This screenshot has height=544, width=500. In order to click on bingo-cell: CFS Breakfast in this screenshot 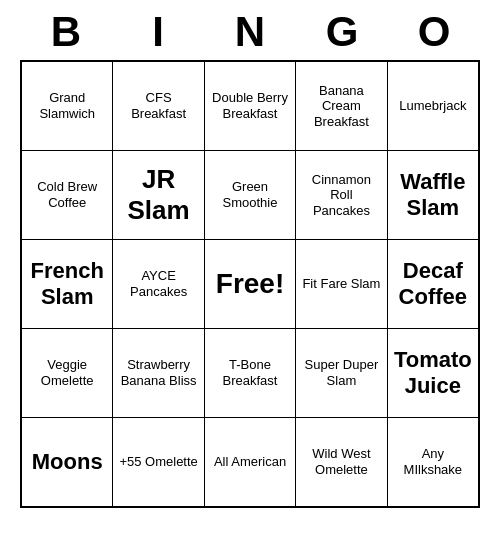, I will do `click(158, 106)`.